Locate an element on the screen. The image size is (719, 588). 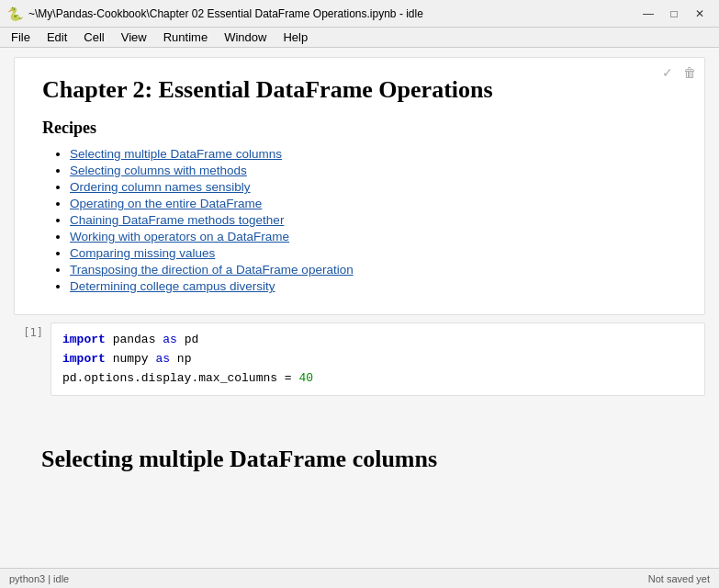
section-heading: Selecting multiple DataFrame columns is located at coordinates (360, 459).